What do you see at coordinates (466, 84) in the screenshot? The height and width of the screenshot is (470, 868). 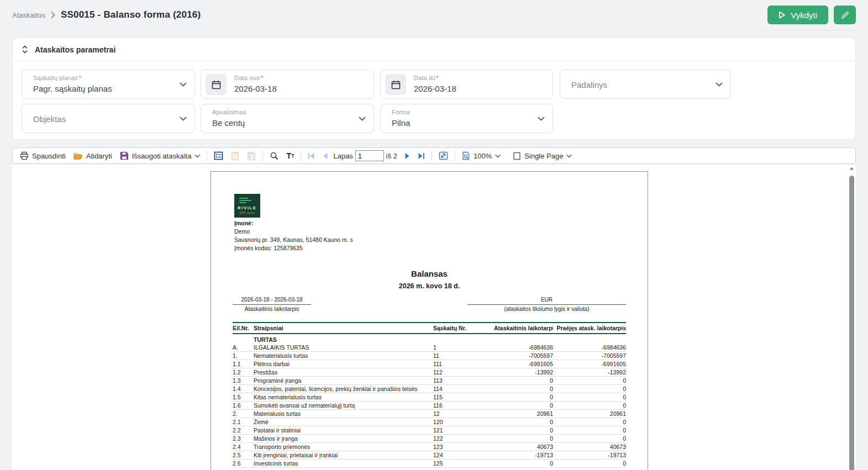 I see `field-data-iki: Data iki* 2026-03-18` at bounding box center [466, 84].